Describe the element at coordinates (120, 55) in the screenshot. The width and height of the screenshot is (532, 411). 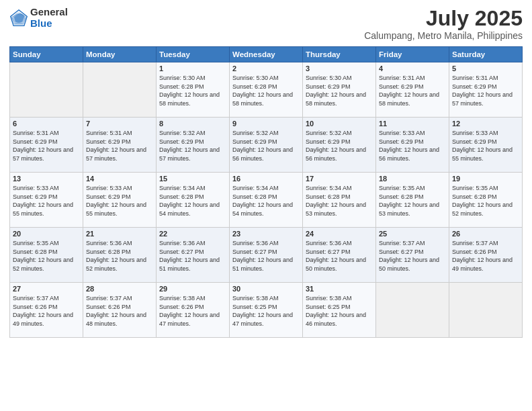
I see `day-of-week-monday: Monday` at that location.